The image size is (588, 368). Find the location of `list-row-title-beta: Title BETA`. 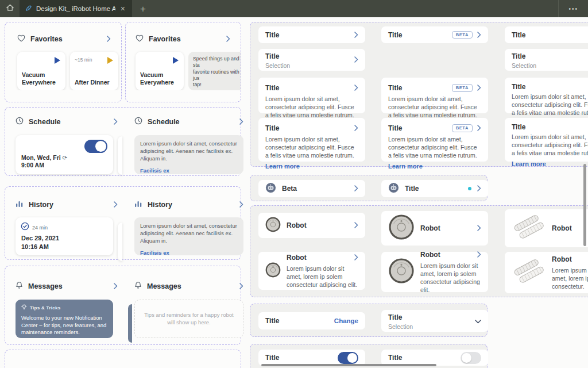

list-row-title-beta: Title BETA is located at coordinates (435, 34).